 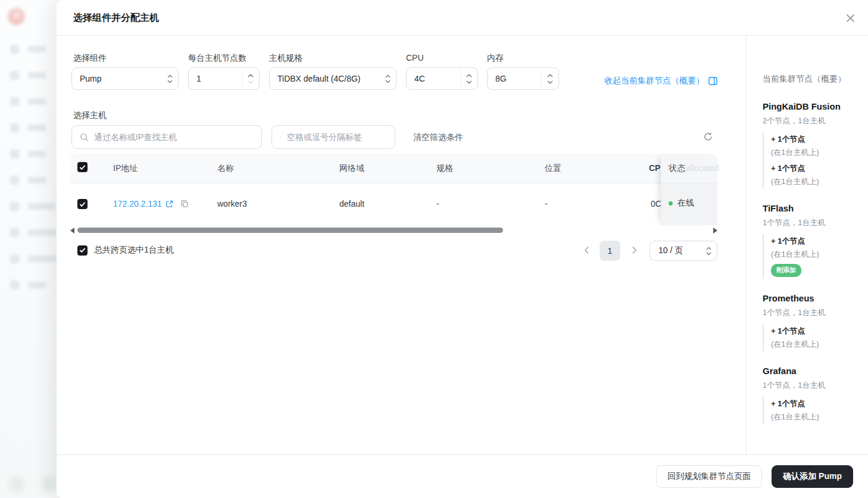 What do you see at coordinates (394, 204) in the screenshot?
I see `host-row: 172.20.2.131 worker3 default - - 0C` at bounding box center [394, 204].